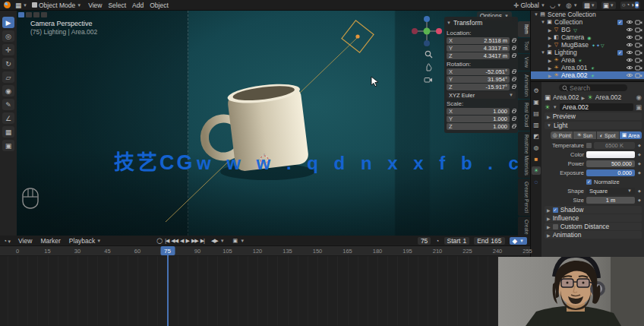  Describe the element at coordinates (8, 64) in the screenshot. I see `tool-rotate: ↻` at that location.